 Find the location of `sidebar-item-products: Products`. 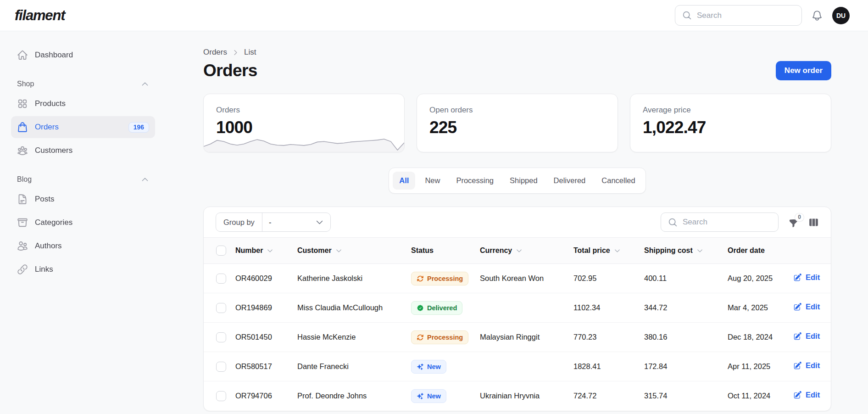

sidebar-item-products: Products is located at coordinates (83, 104).